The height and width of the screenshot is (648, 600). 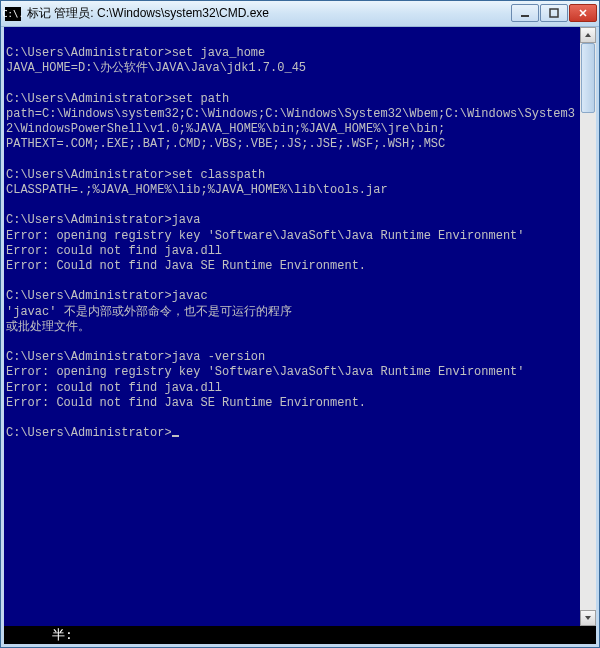 What do you see at coordinates (48, 327) in the screenshot?
I see `output-line: 或批处理文件。` at bounding box center [48, 327].